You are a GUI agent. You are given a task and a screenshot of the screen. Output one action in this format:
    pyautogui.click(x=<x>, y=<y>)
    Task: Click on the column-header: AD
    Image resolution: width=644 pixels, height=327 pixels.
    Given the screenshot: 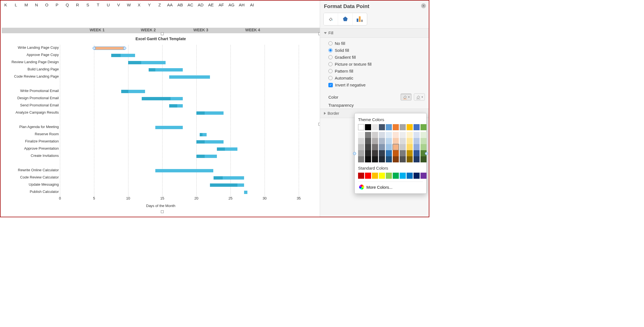 What is the action you would take?
    pyautogui.click(x=201, y=5)
    